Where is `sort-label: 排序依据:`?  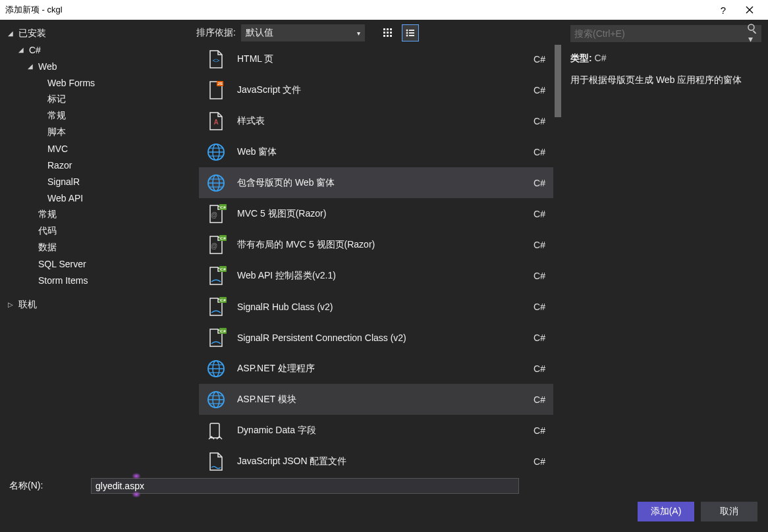 sort-label: 排序依据: is located at coordinates (216, 33).